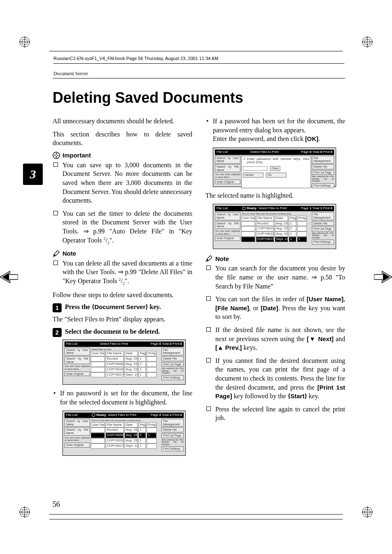 This screenshot has height=554, width=392. Describe the element at coordinates (276, 229) in the screenshot. I see `table-row: COPY0031Aug. 152` at that location.